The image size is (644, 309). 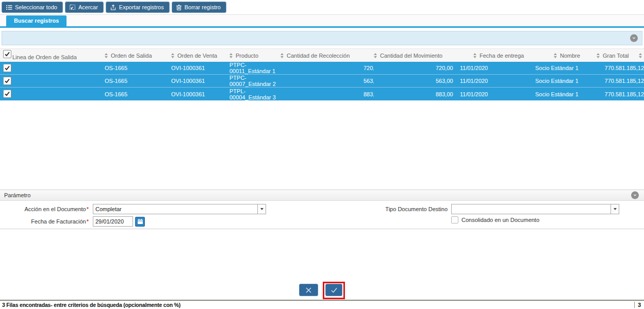 What do you see at coordinates (495, 56) in the screenshot?
I see `header-fecha-entrega: Fecha de entrega` at bounding box center [495, 56].